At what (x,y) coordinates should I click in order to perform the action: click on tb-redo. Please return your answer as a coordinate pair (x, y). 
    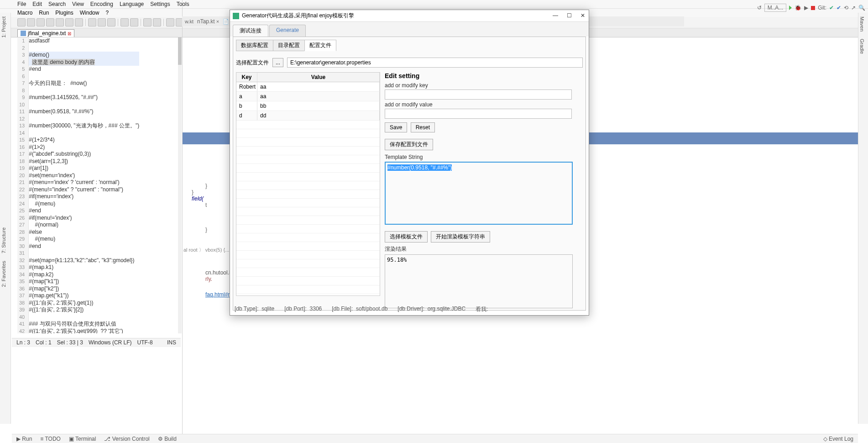
    Looking at the image, I should click on (134, 22).